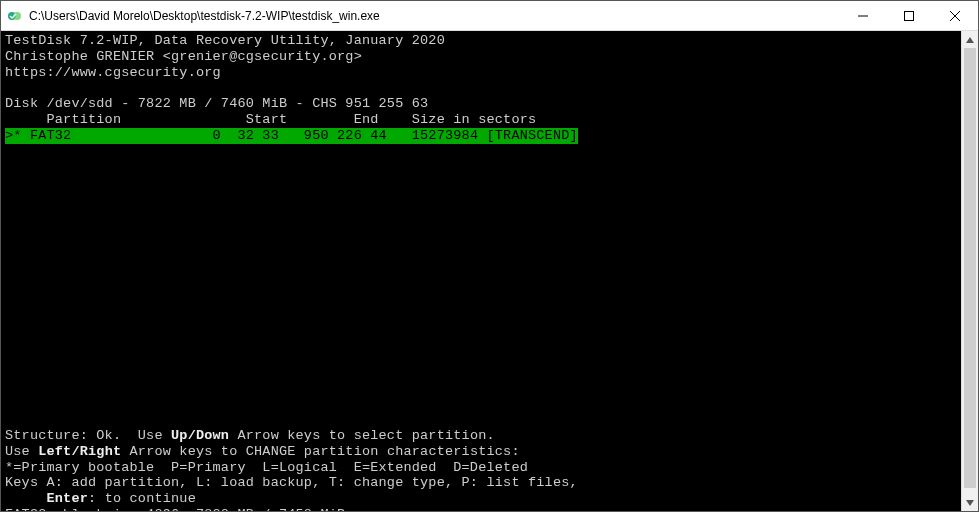  What do you see at coordinates (184, 56) in the screenshot?
I see `header-line: Christophe GRENIER <grenier@cgsecurity.o…` at bounding box center [184, 56].